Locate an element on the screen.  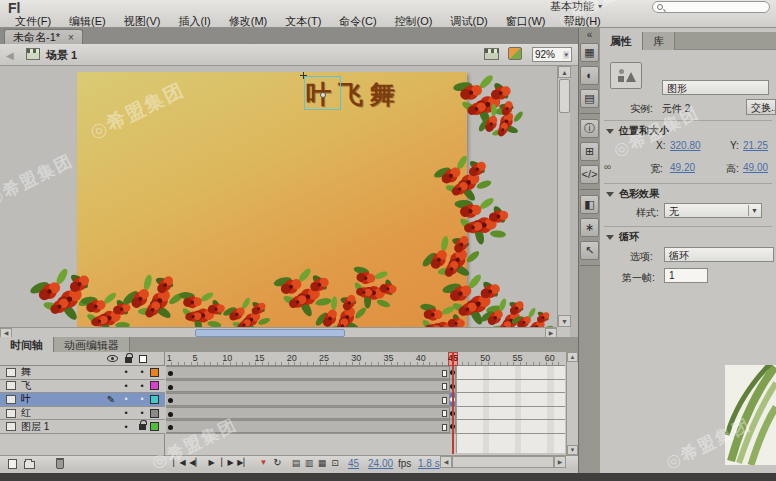
current-frame-indicator: 45 is located at coordinates (354, 464).